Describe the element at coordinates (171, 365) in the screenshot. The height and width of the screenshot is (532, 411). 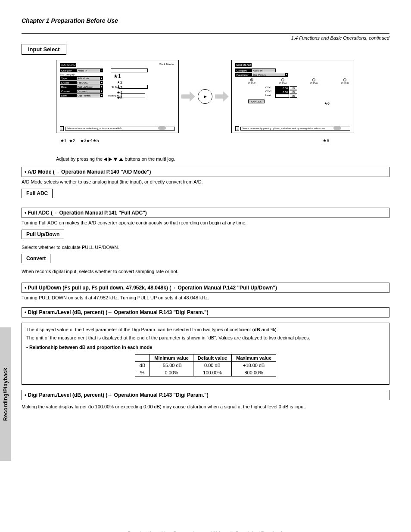
I see `table-cell: -55.00 dB` at that location.